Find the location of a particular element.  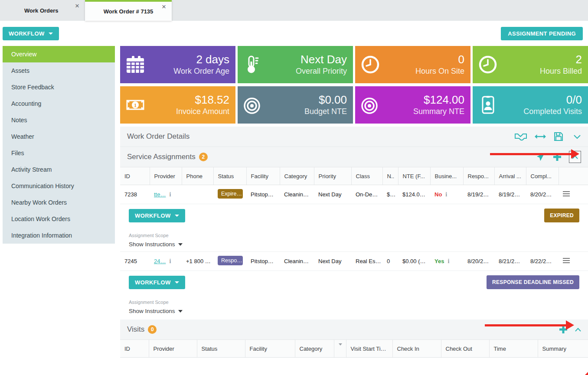

col-check-out: Check Out is located at coordinates (465, 349).